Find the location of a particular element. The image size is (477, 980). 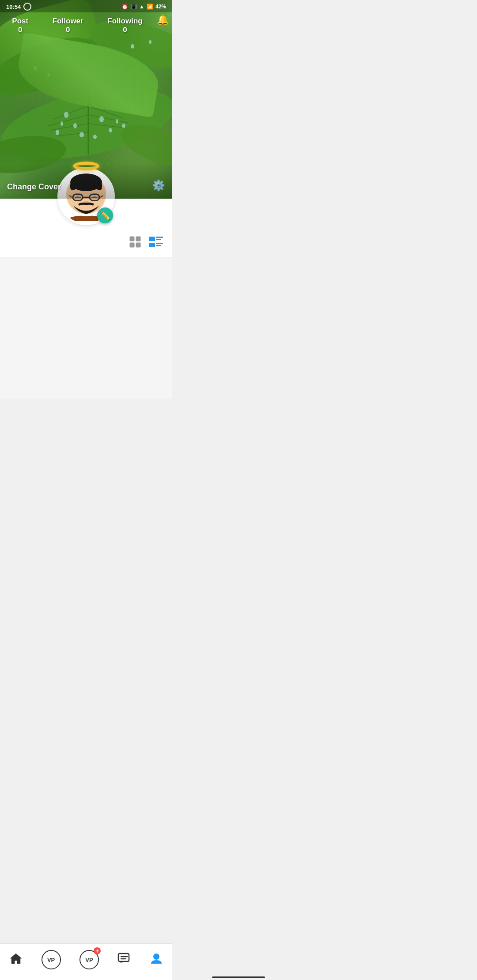

gear-icon: ⚙️ is located at coordinates (159, 185).